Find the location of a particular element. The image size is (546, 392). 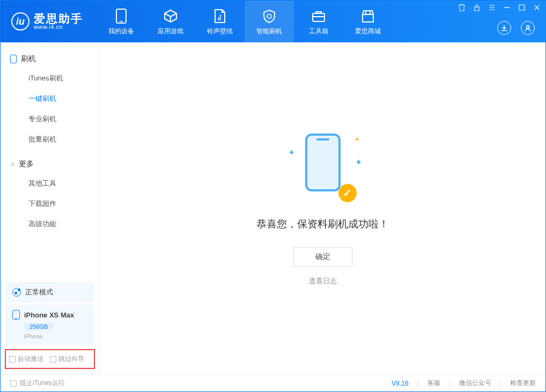

sidebar-item-other-tools: 其他工具 is located at coordinates (53, 183).